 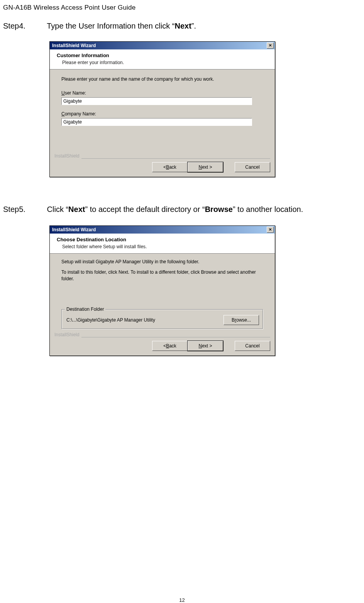 What do you see at coordinates (182, 209) in the screenshot?
I see `step5-line: Step5. Click “Next” to accept the defaul…` at bounding box center [182, 209].